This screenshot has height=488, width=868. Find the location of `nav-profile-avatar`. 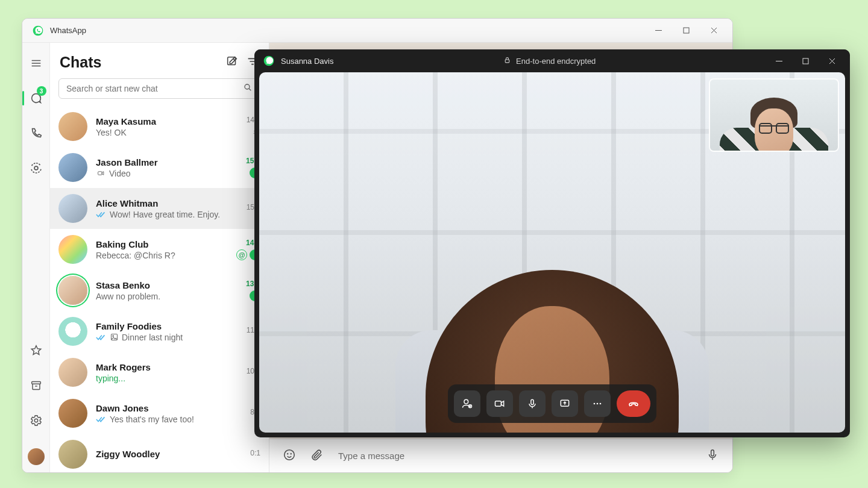

nav-profile-avatar is located at coordinates (36, 457).